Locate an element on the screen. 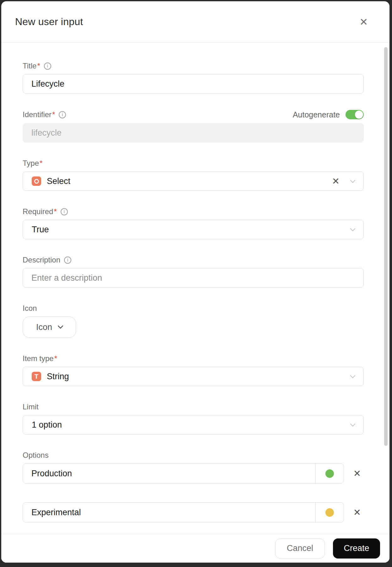 The width and height of the screenshot is (392, 567). description-info-icon: i is located at coordinates (68, 260).